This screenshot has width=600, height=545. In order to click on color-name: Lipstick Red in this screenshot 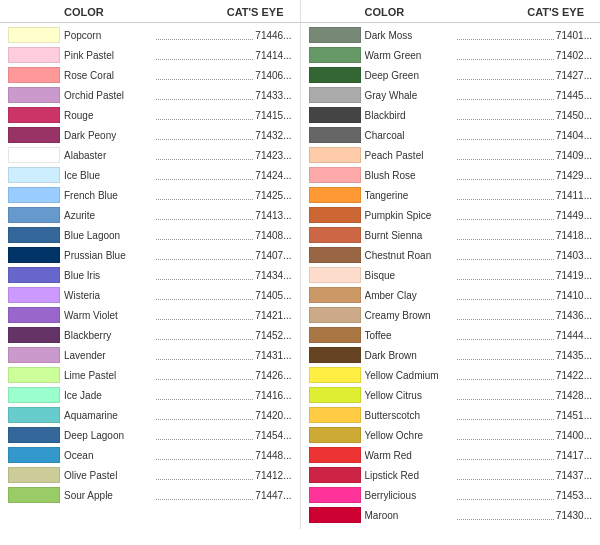, I will do `click(410, 476)`.